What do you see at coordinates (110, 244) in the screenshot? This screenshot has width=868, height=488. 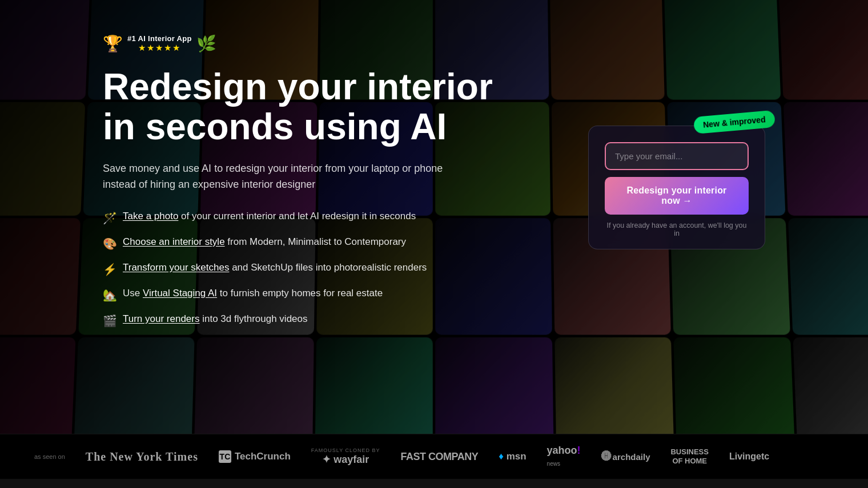 I see `feature-icon-2: 🎨` at bounding box center [110, 244].